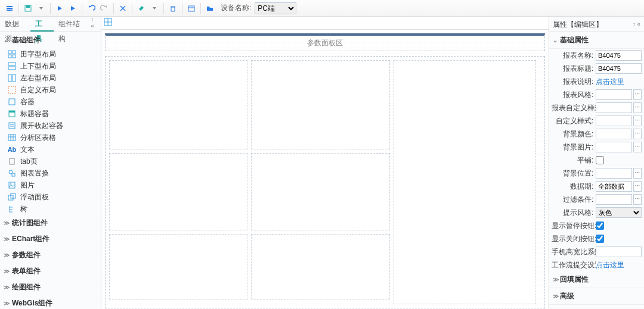 Image resolution: width=644 pixels, height=309 pixels. What do you see at coordinates (123, 8) in the screenshot?
I see `clear-icon` at bounding box center [123, 8].